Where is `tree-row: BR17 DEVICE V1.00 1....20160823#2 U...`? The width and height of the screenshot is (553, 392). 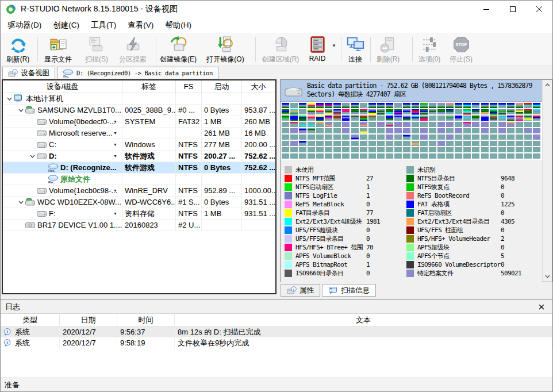 tree-row: BR17 DEVICE V1.00 1....20160823#2 U... is located at coordinates (139, 225).